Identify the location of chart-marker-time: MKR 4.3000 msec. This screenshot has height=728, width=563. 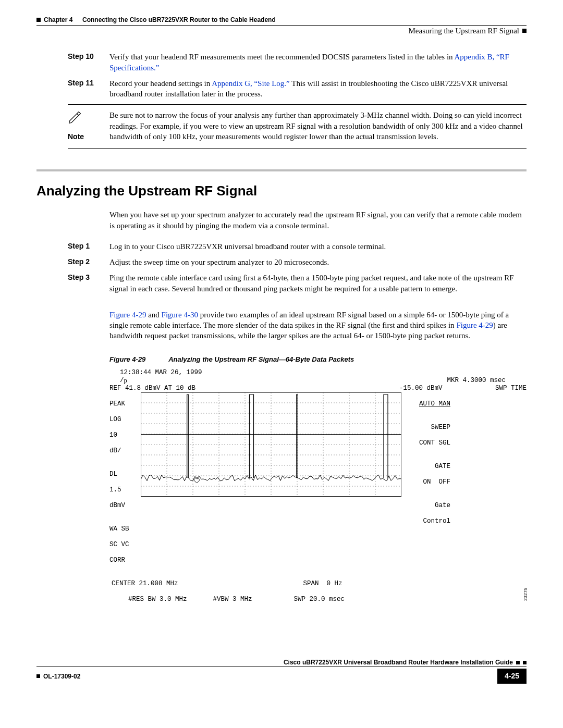
(476, 380).